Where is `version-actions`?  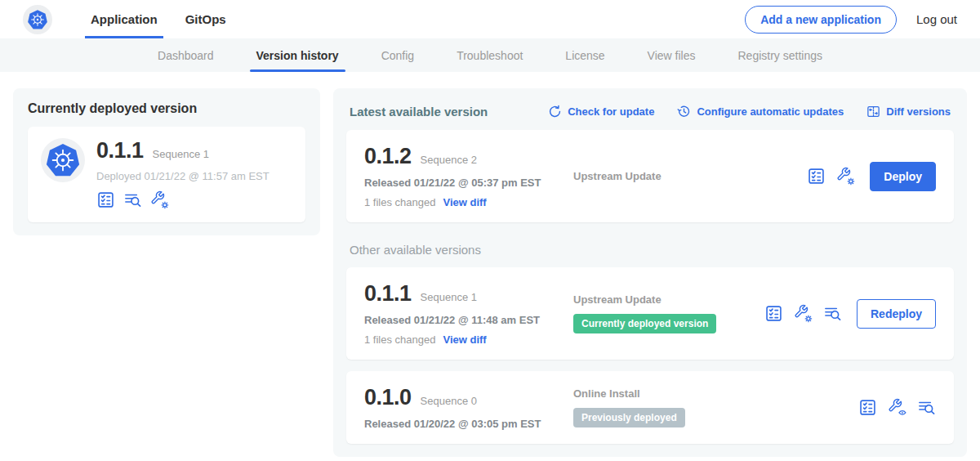
version-actions is located at coordinates (897, 407).